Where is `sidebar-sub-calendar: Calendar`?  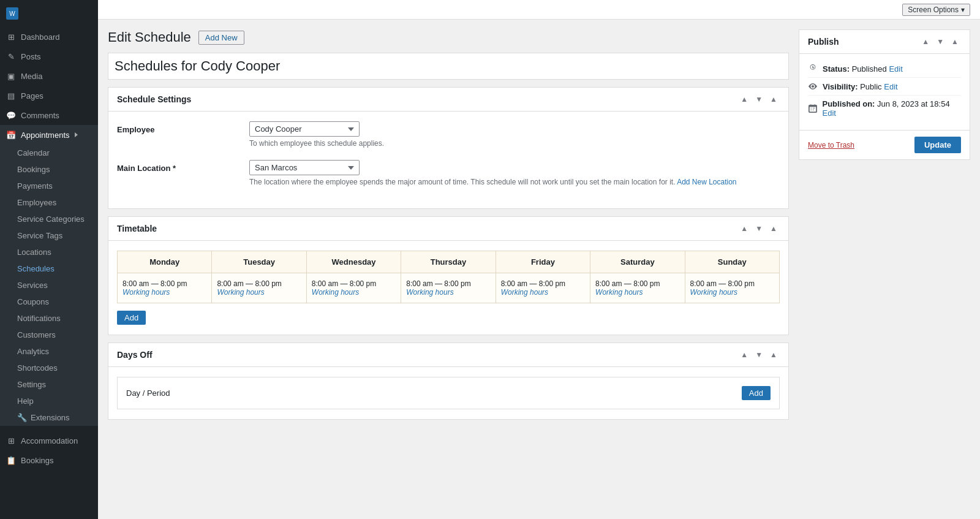
sidebar-sub-calendar: Calendar is located at coordinates (49, 153).